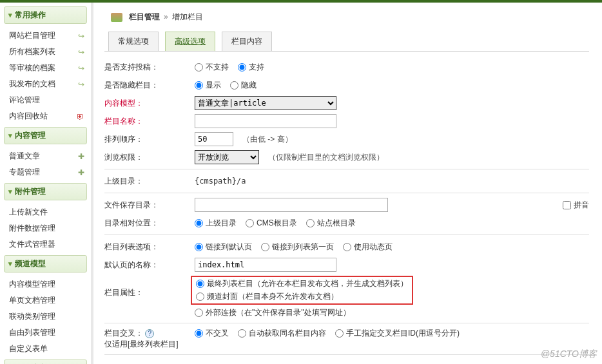 Image resolution: width=602 pixels, height=364 pixels. I want to click on label-model: 内容模型：, so click(150, 103).